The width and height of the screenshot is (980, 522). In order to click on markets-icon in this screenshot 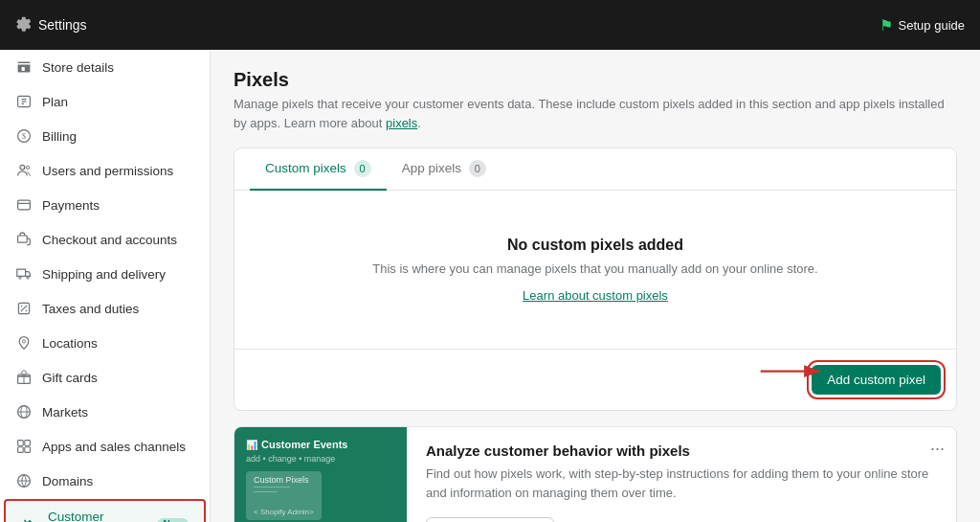, I will do `click(24, 412)`.